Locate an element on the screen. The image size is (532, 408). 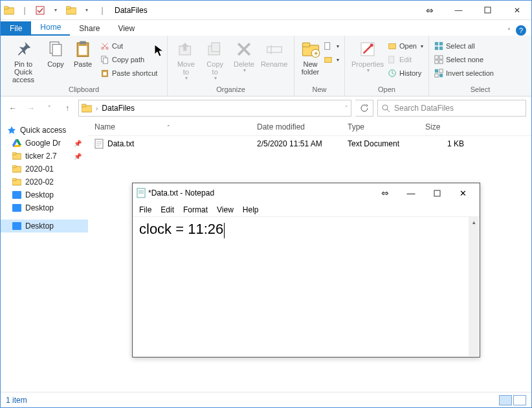
notepad-menu-view: View is located at coordinates (225, 210).